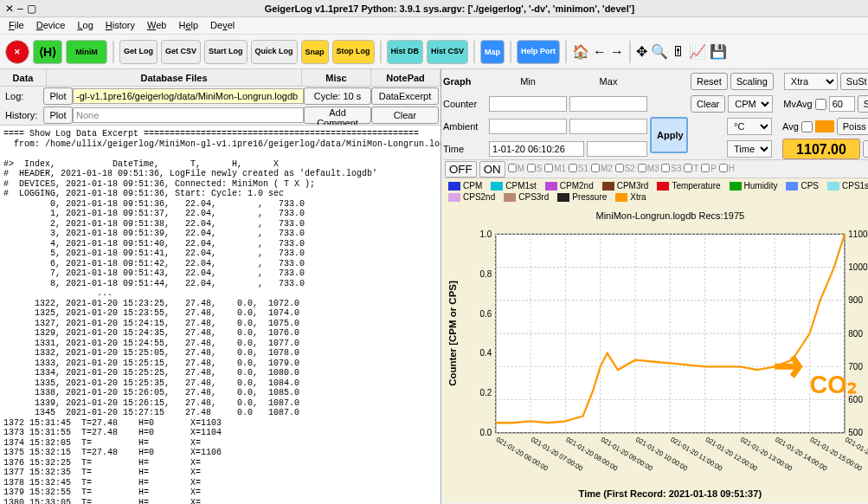 The image size is (868, 504). What do you see at coordinates (821, 149) in the screenshot?
I see `big-value: 1107.00` at bounding box center [821, 149].